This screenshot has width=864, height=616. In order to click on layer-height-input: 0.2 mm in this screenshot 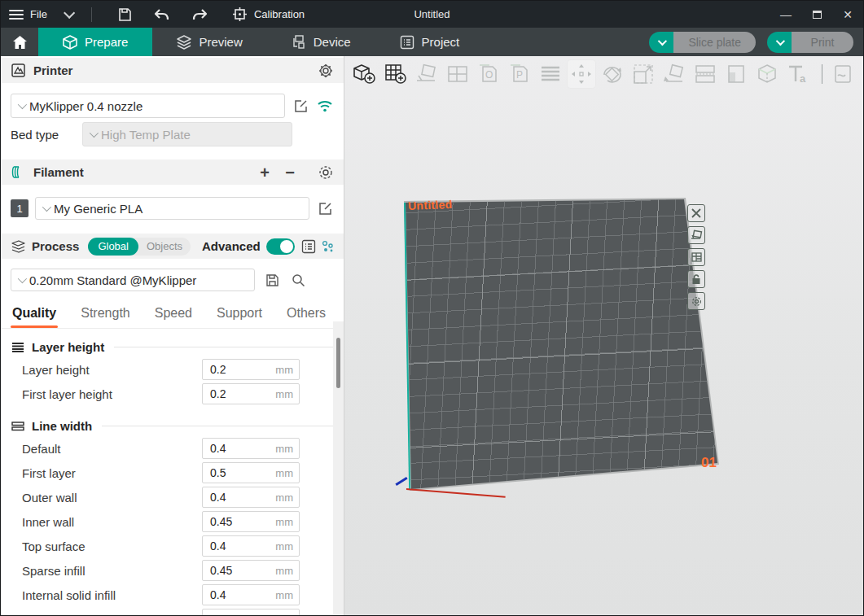, I will do `click(251, 369)`.